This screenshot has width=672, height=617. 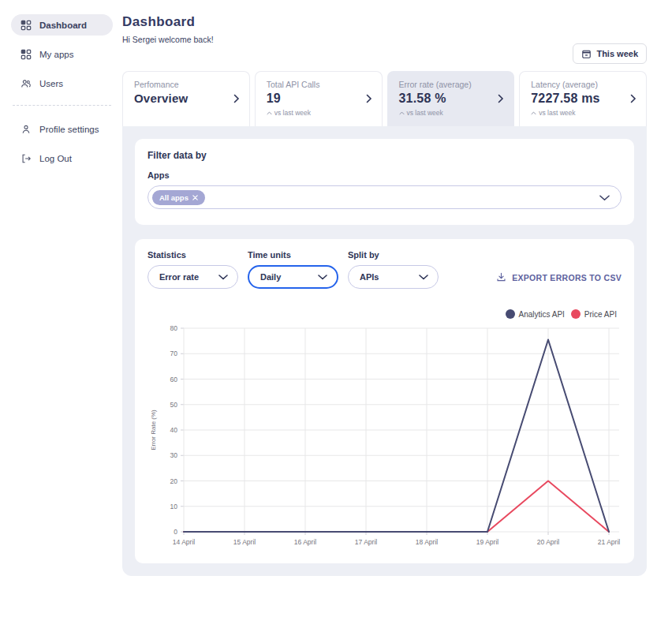 I want to click on statistics-control: Statistics Error rate, so click(x=192, y=270).